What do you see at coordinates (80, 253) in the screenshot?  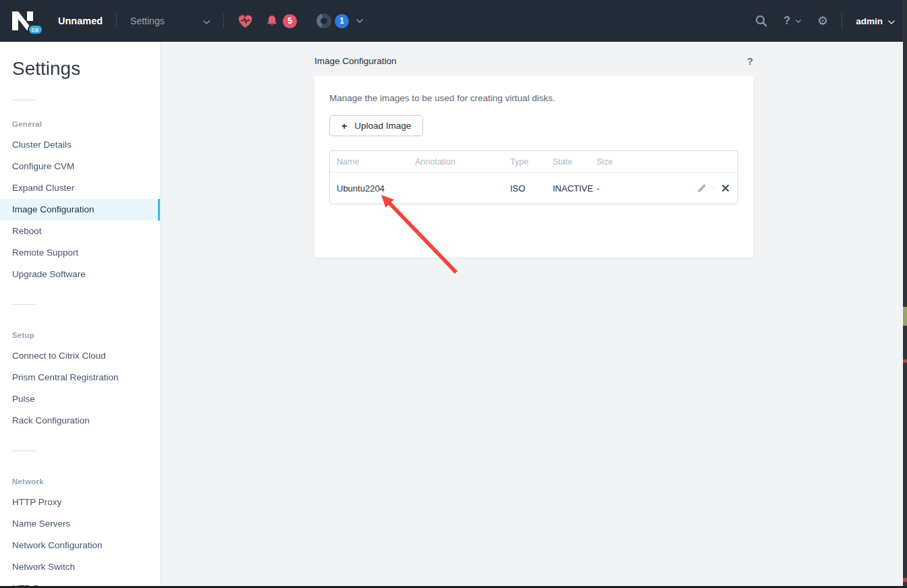 I see `sidebar-item-remote-support: Remote Support` at bounding box center [80, 253].